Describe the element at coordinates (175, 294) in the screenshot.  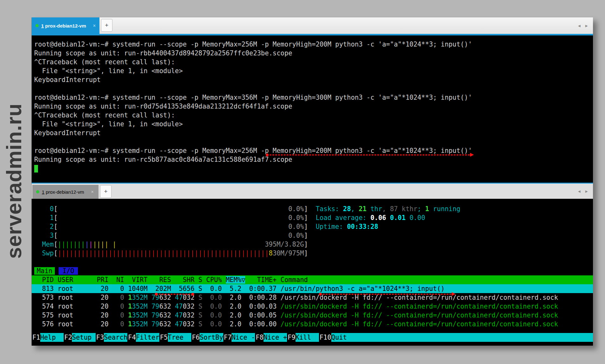
I see `annotation-underline-res` at that location.